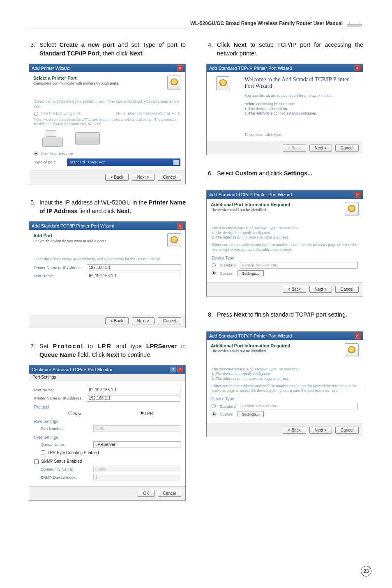 The width and height of the screenshot is (392, 588). I want to click on dlg7-tab: Port Settings, so click(107, 377).